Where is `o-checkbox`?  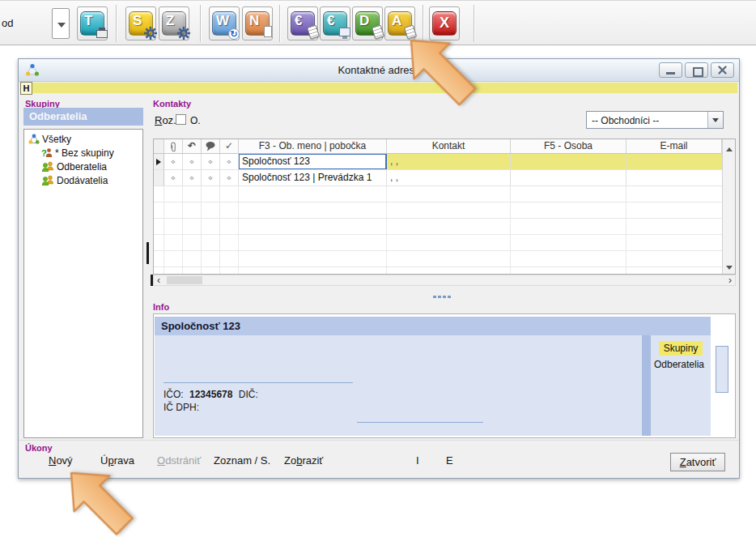
o-checkbox is located at coordinates (181, 120).